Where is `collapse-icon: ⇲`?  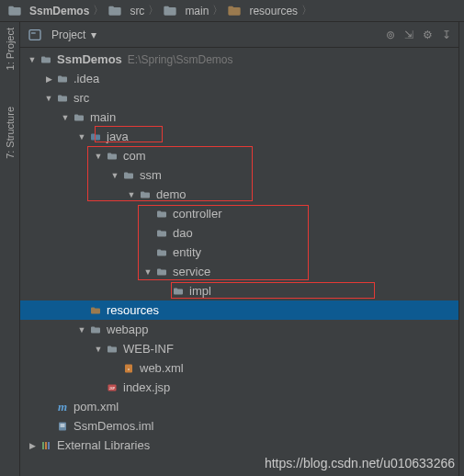 collapse-icon: ⇲ is located at coordinates (409, 35).